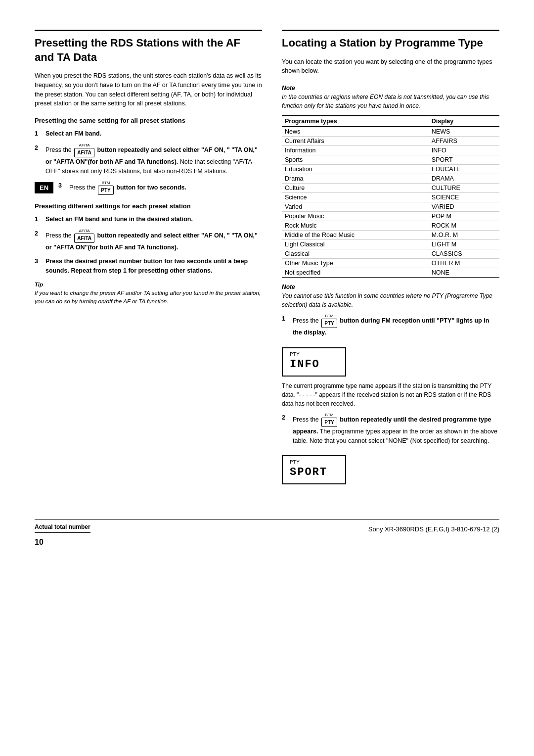 This screenshot has width=534, height=756. I want to click on tip-block: Tip If you want to change the preset AF …, so click(148, 293).